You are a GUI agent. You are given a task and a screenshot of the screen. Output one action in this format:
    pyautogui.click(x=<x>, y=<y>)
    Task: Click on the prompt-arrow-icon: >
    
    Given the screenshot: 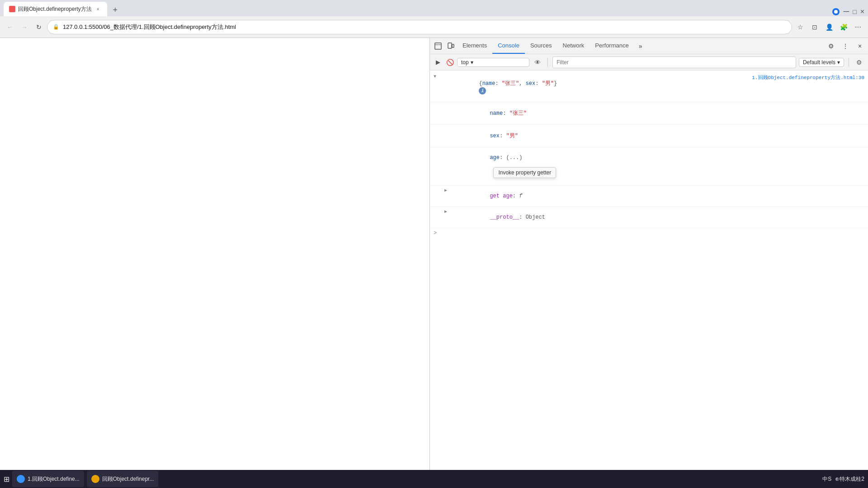 What is the action you would take?
    pyautogui.click(x=435, y=233)
    